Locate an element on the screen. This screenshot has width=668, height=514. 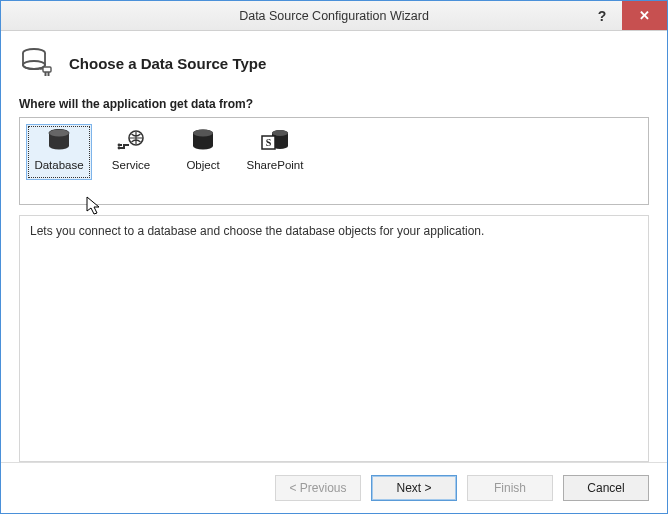
description-text: Lets you connect to a database and choos… is located at coordinates (257, 231).